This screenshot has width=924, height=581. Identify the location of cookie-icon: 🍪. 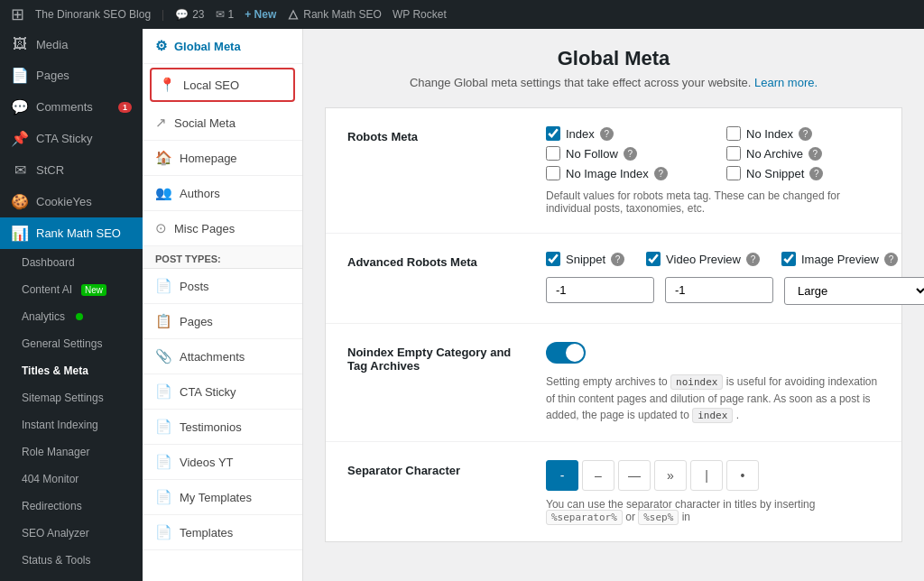
(20, 202).